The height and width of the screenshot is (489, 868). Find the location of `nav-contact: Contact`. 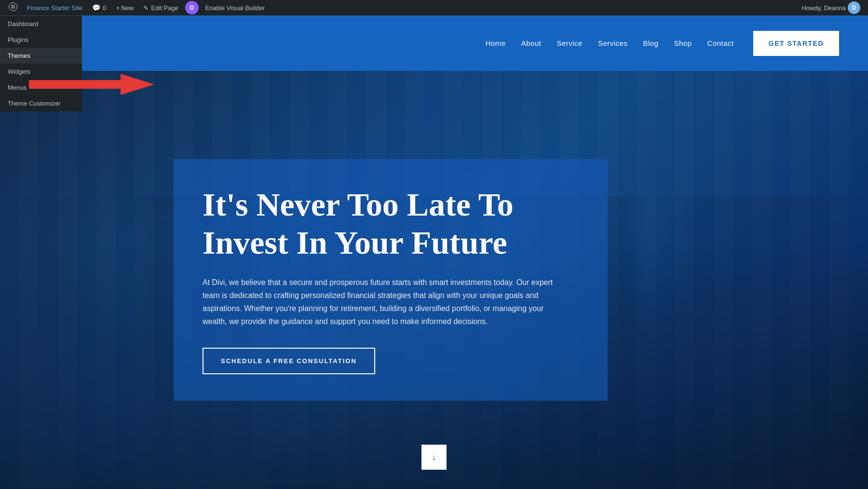

nav-contact: Contact is located at coordinates (720, 43).